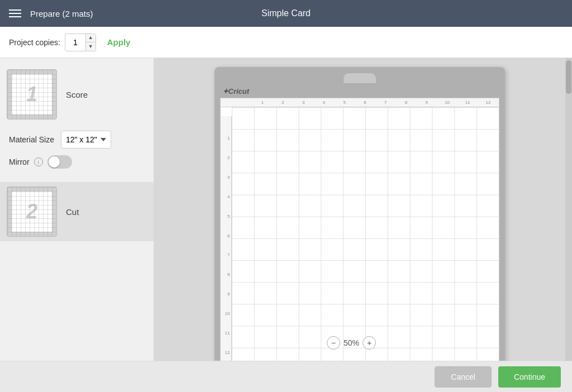 The image size is (572, 392). Describe the element at coordinates (77, 150) in the screenshot. I see `material-section: Material Size 12" x 12" 12" x 24" Custom…` at that location.